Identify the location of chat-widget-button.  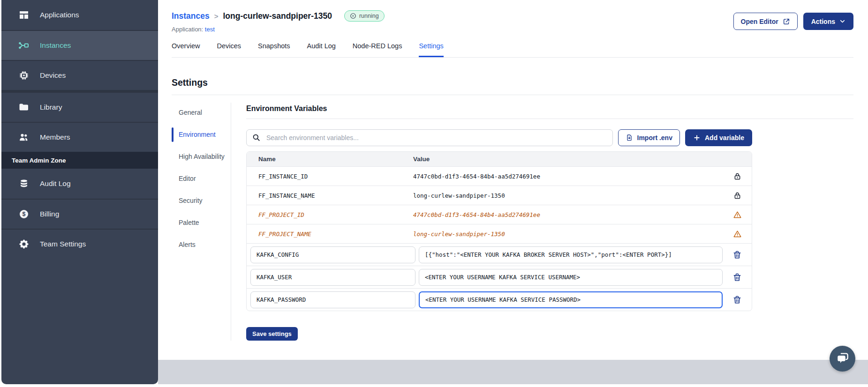
(842, 359).